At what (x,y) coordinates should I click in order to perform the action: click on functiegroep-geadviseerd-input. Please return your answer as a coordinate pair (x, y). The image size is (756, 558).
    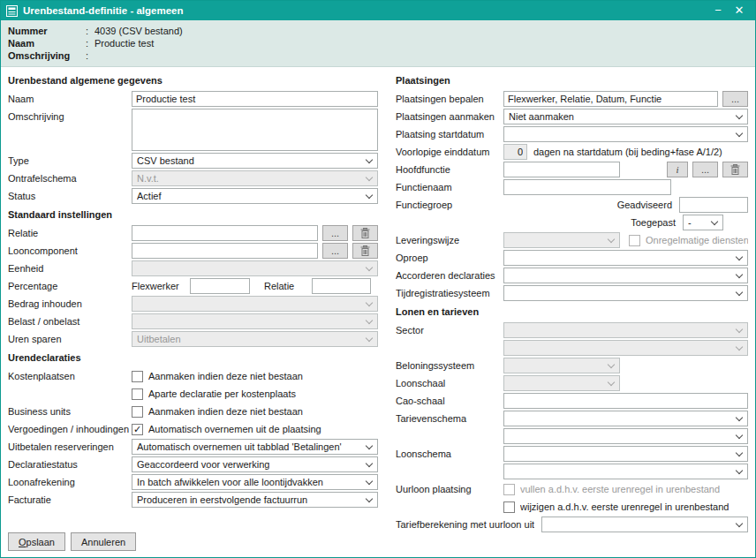
    Looking at the image, I should click on (714, 205).